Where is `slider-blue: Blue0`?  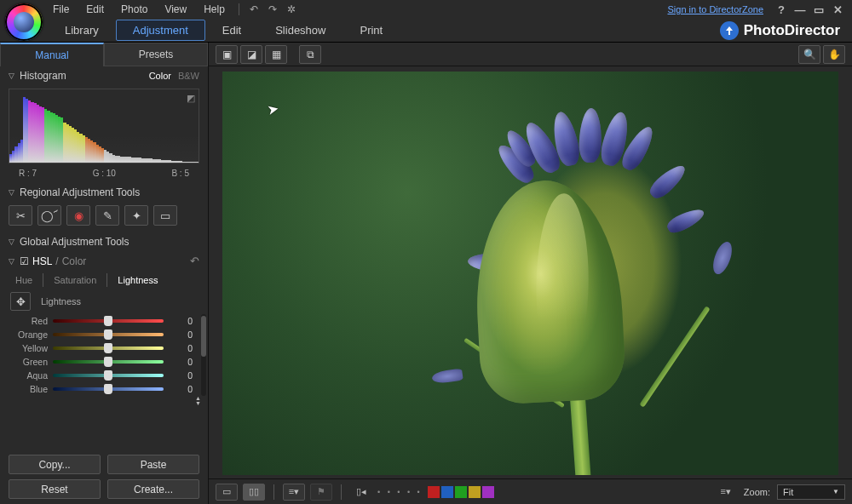 slider-blue: Blue0 is located at coordinates (99, 389).